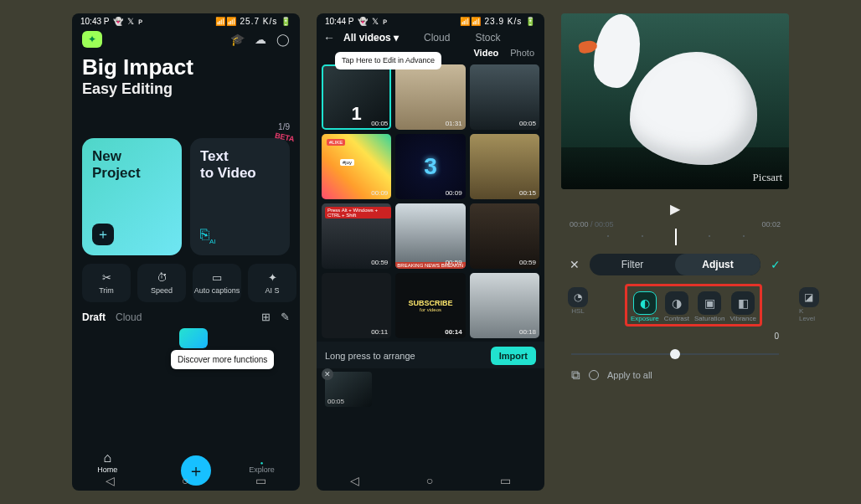 The width and height of the screenshot is (861, 504). What do you see at coordinates (266, 316) in the screenshot?
I see `grid-icon: ⊞` at bounding box center [266, 316].